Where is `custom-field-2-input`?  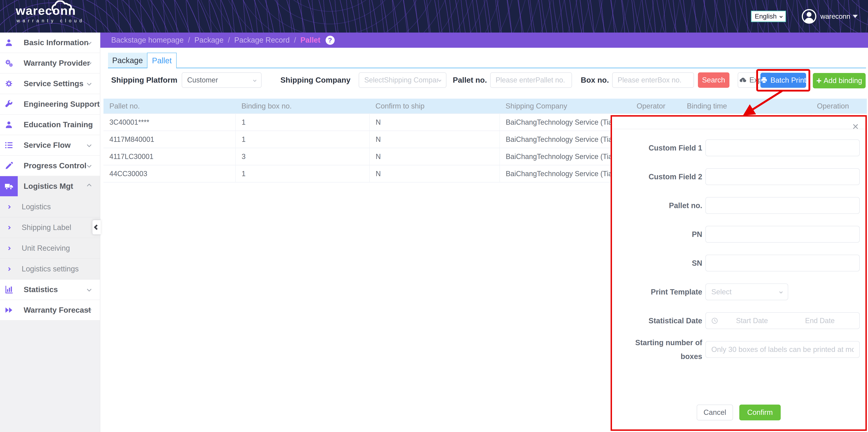
custom-field-2-input is located at coordinates (782, 177).